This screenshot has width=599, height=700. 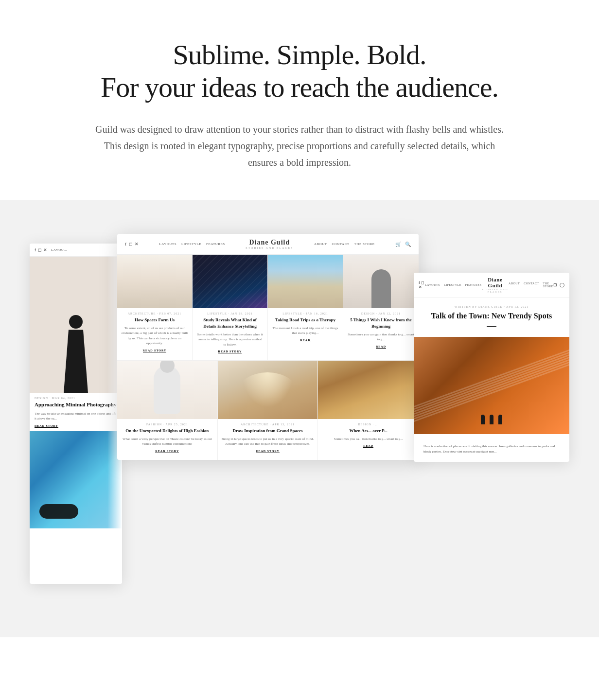 What do you see at coordinates (76, 414) in the screenshot?
I see `card-left-partial: f ◻ ✕ LAYOU... DESIGN · MAR 04, 2021 App…` at bounding box center [76, 414].